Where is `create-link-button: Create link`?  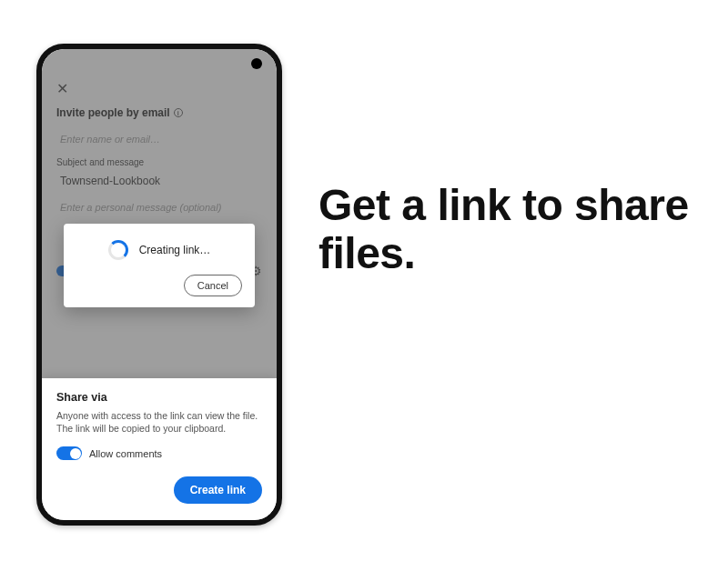
create-link-button: Create link is located at coordinates (218, 490).